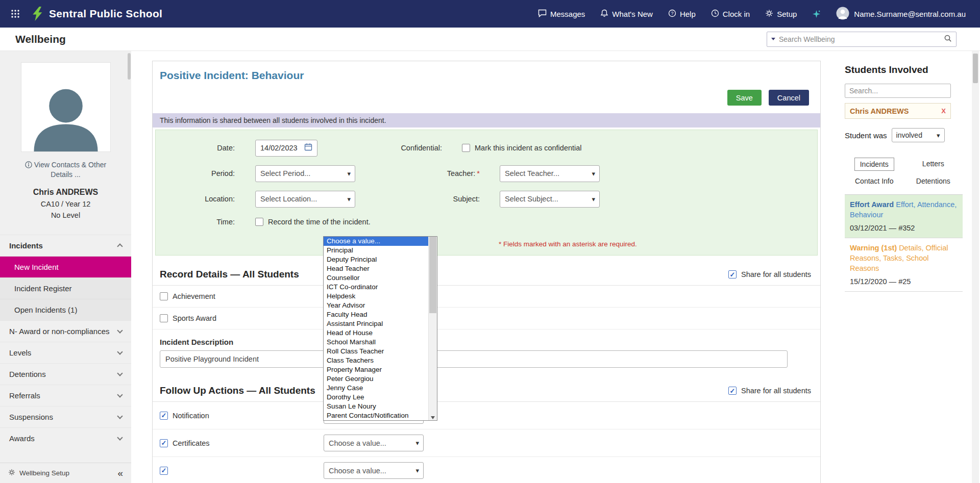 This screenshot has width=980, height=483. I want to click on form-actions: Save Cancel, so click(768, 98).